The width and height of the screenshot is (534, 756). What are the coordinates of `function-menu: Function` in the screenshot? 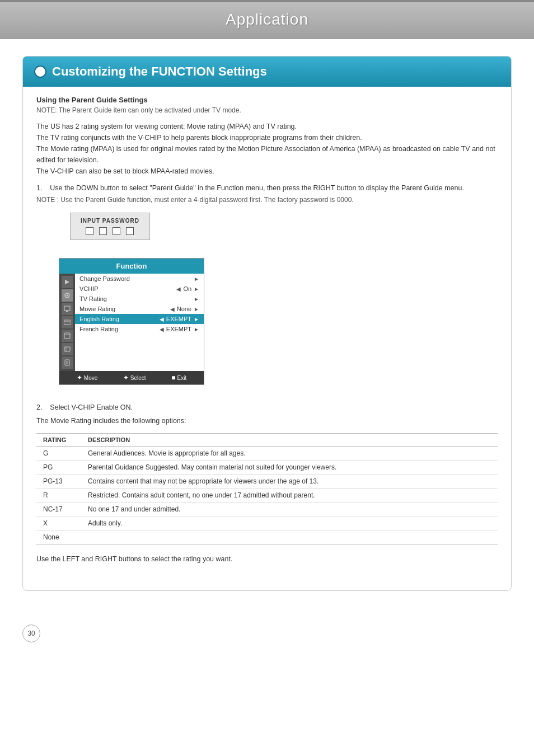 It's located at (132, 321).